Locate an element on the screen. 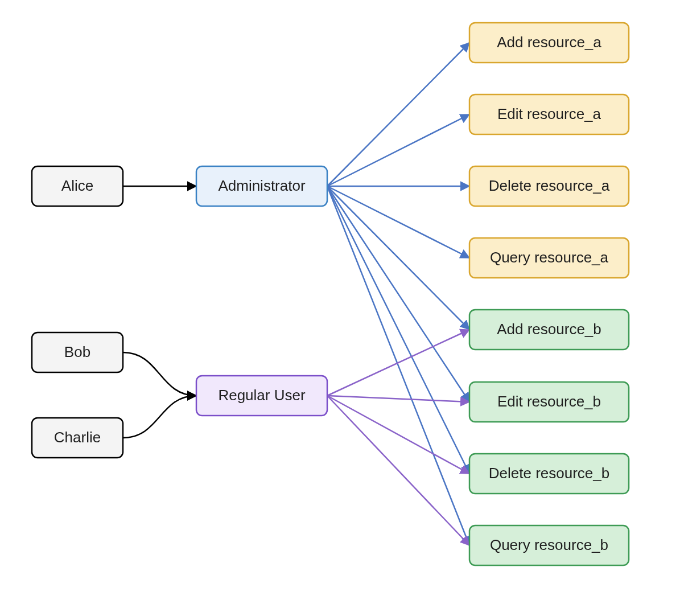 Image resolution: width=684 pixels, height=616 pixels. permissions-node-edit_a: Edit resource_a is located at coordinates (549, 114).